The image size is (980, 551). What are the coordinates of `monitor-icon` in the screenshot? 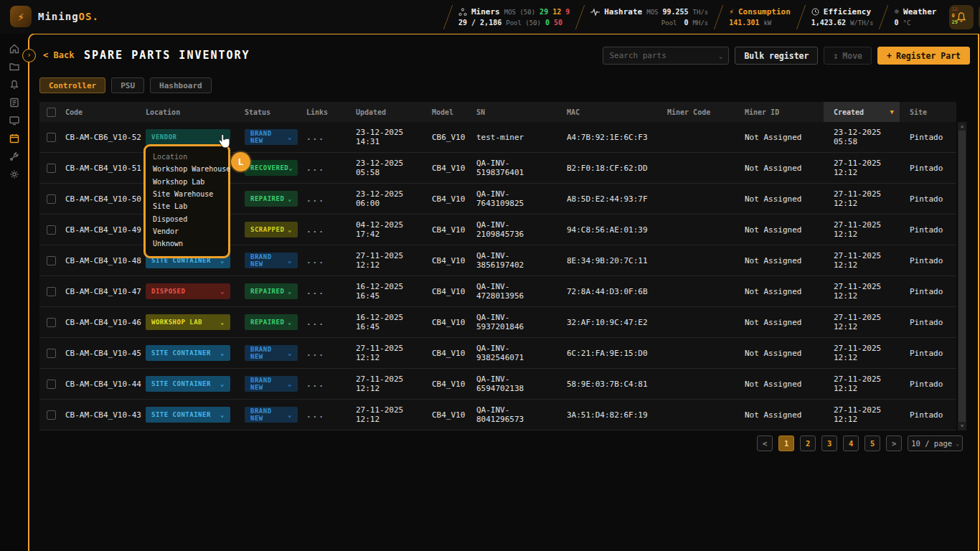 It's located at (14, 121).